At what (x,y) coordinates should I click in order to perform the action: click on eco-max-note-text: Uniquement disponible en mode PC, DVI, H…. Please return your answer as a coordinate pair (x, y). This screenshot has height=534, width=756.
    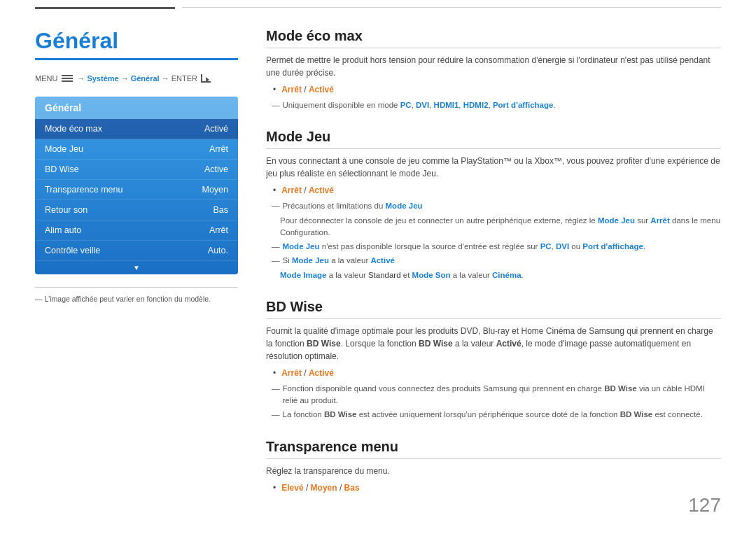
    Looking at the image, I should click on (419, 105).